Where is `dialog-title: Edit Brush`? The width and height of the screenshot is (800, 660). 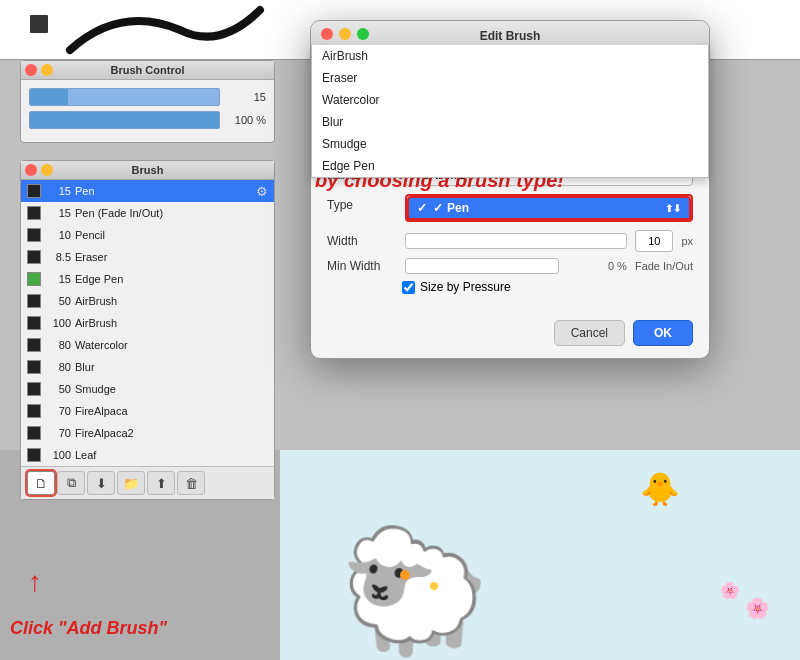
dialog-title: Edit Brush is located at coordinates (510, 36).